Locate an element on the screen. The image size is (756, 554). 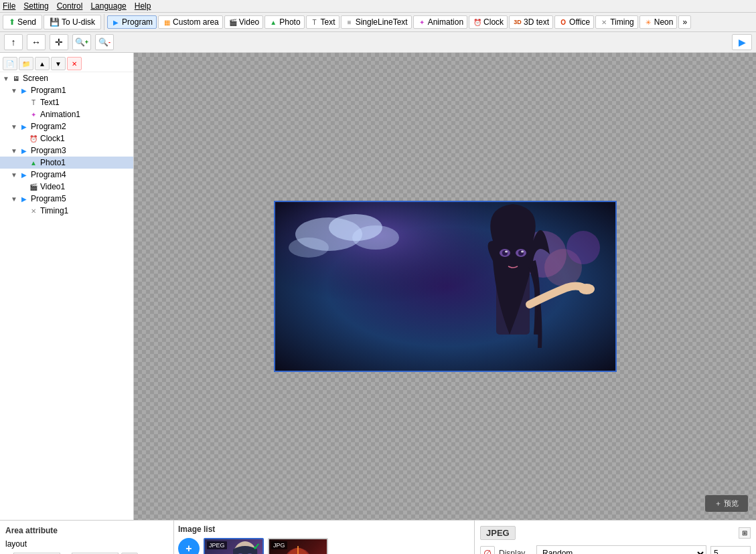
zoom-in-btn: 🔍 + is located at coordinates (82, 42).